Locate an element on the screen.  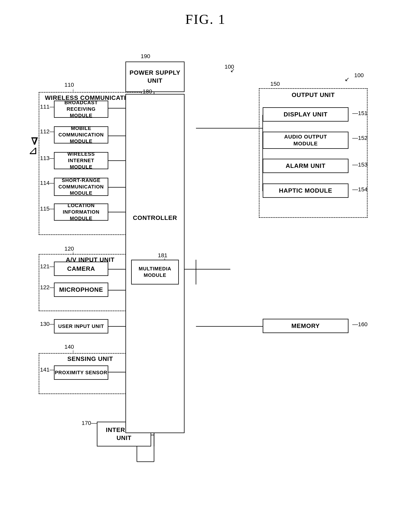
ref-110-arrow: ↓ is located at coordinates (73, 90).